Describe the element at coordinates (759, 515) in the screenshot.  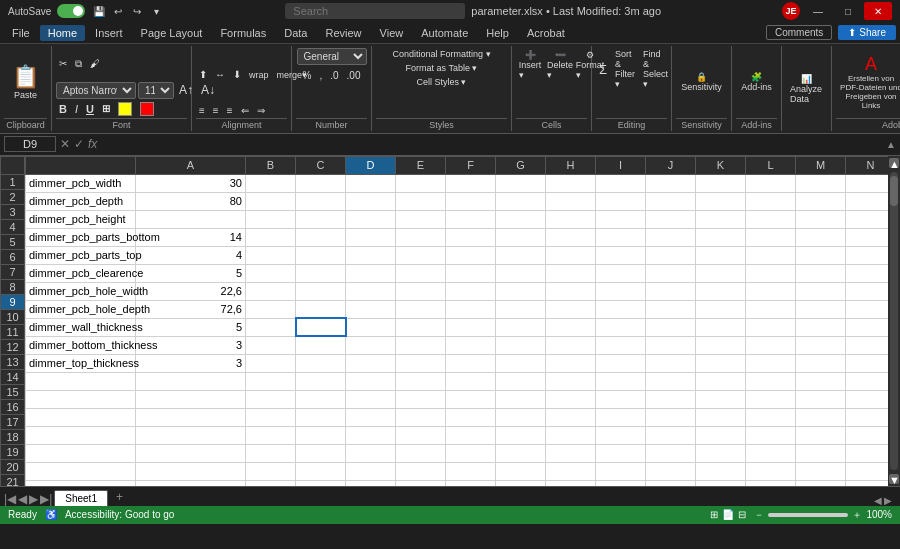
I see `zoom-out-button: －` at that location.